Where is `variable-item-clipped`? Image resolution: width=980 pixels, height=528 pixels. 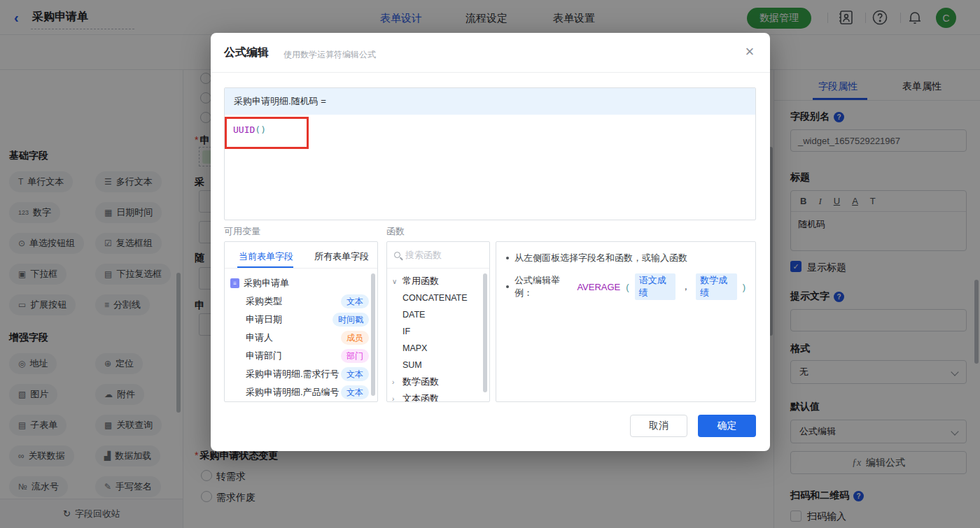 variable-item-clipped is located at coordinates (301, 401).